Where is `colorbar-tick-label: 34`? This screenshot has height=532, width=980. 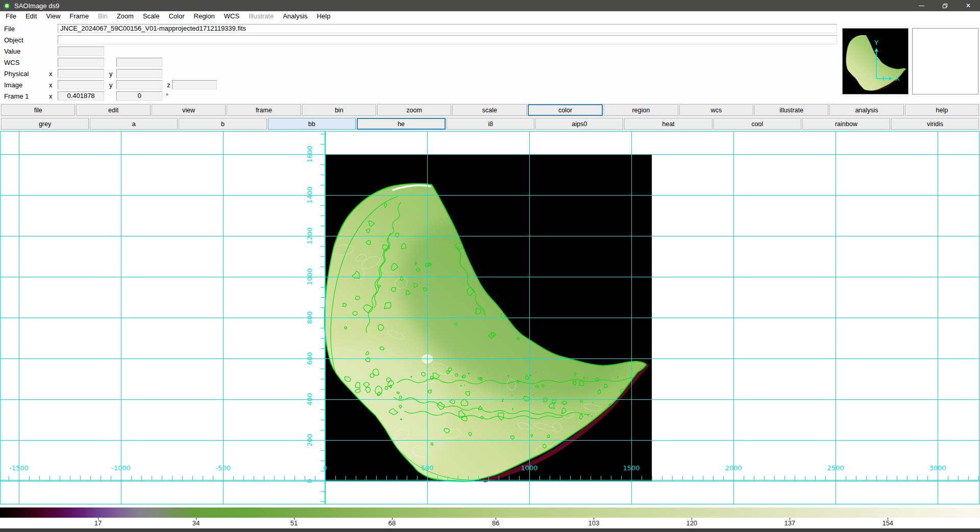
colorbar-tick-label: 34 is located at coordinates (196, 523).